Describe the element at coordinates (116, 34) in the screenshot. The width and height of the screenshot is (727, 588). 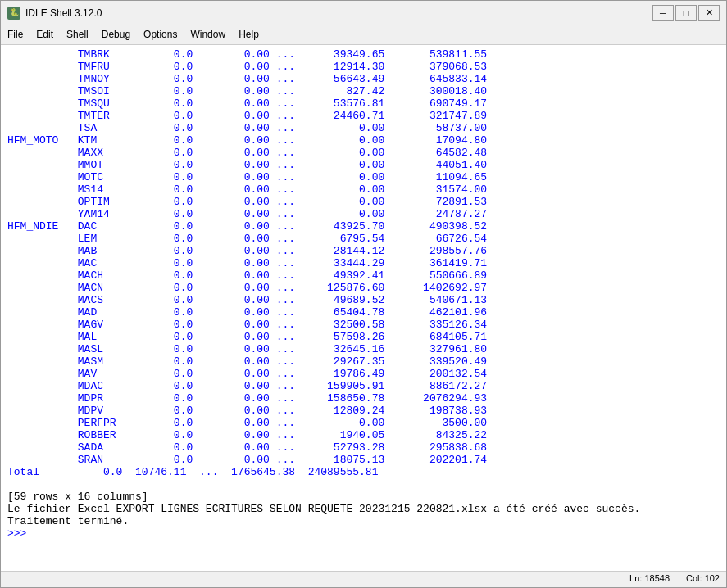
I see `menu-debug: Debug` at that location.